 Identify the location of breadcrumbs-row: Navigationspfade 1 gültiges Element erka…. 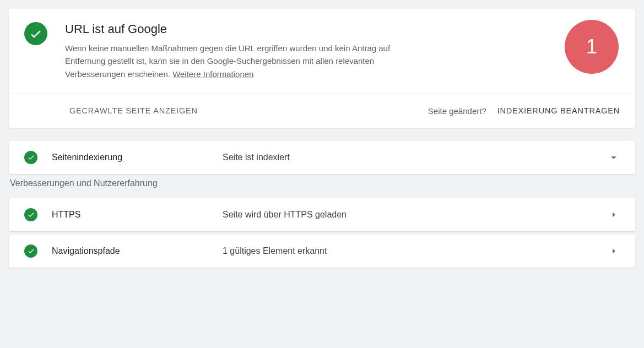
(322, 251).